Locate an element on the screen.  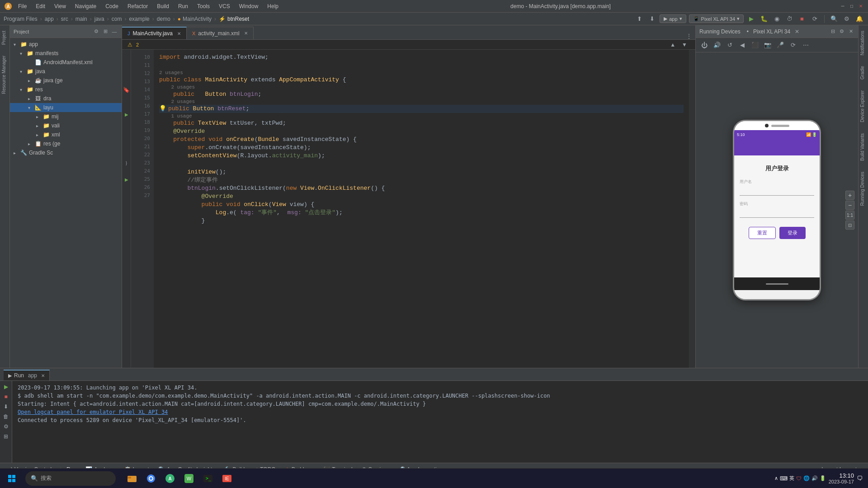
device-panel-expand-icon: ⊟ is located at coordinates (833, 32).